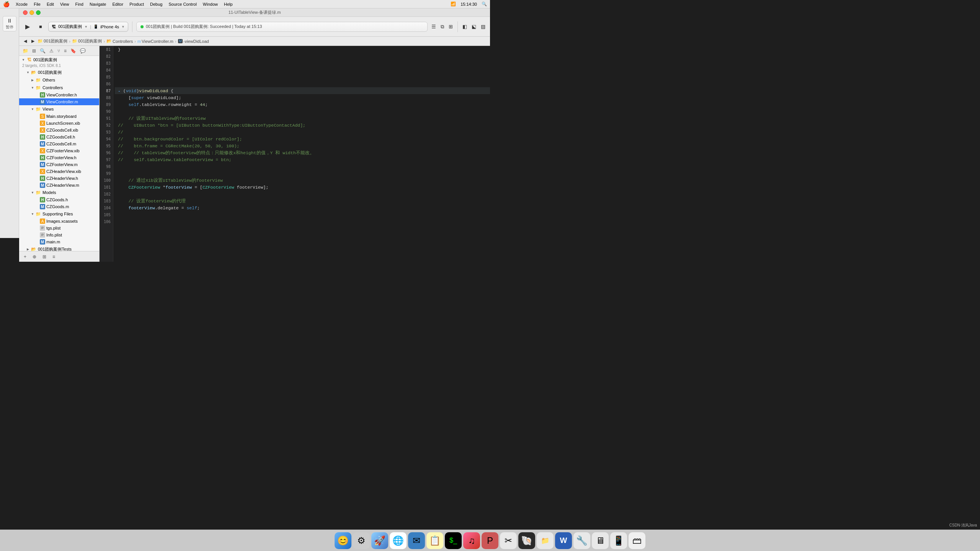 The image size is (980, 551). What do you see at coordinates (25, 13) in the screenshot?
I see `close-button` at bounding box center [25, 13].